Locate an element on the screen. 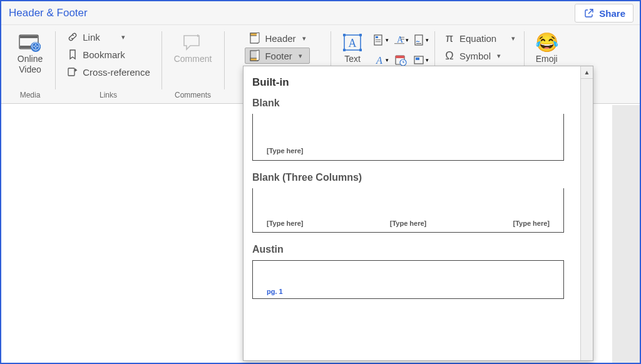 Image resolution: width=641 pixels, height=364 pixels. footer-label: Footer is located at coordinates (278, 56).